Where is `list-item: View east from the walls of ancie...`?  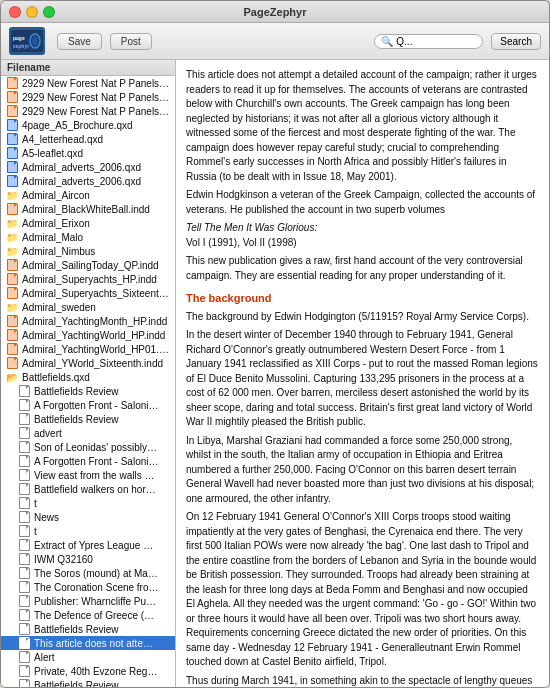
list-item: View east from the walls of ancie... is located at coordinates (88, 475).